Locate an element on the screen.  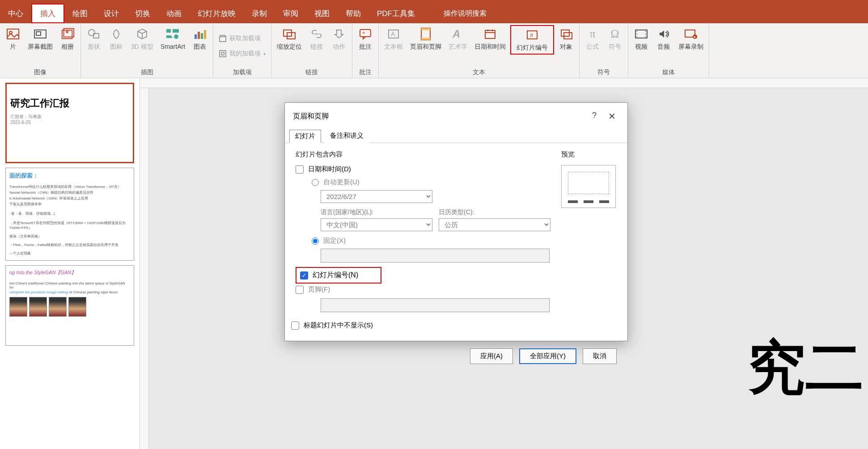
chart-icon is located at coordinates (200, 34).